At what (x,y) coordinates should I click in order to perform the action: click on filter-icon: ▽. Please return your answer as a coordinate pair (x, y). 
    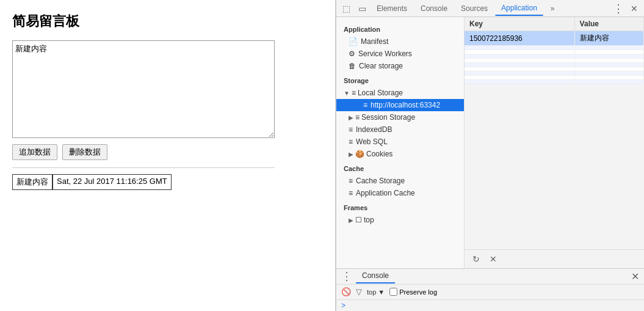
    Looking at the image, I should click on (359, 292).